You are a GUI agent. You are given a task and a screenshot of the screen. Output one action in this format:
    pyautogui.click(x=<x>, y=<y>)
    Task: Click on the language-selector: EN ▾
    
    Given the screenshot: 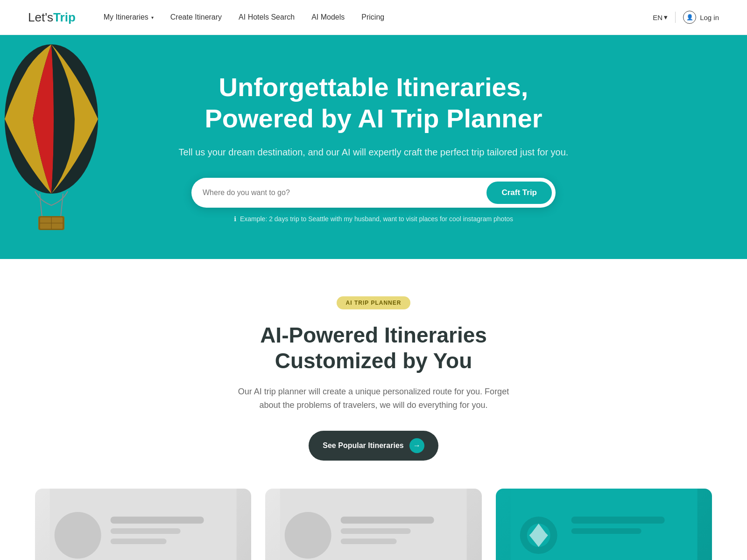 What is the action you would take?
    pyautogui.click(x=660, y=17)
    